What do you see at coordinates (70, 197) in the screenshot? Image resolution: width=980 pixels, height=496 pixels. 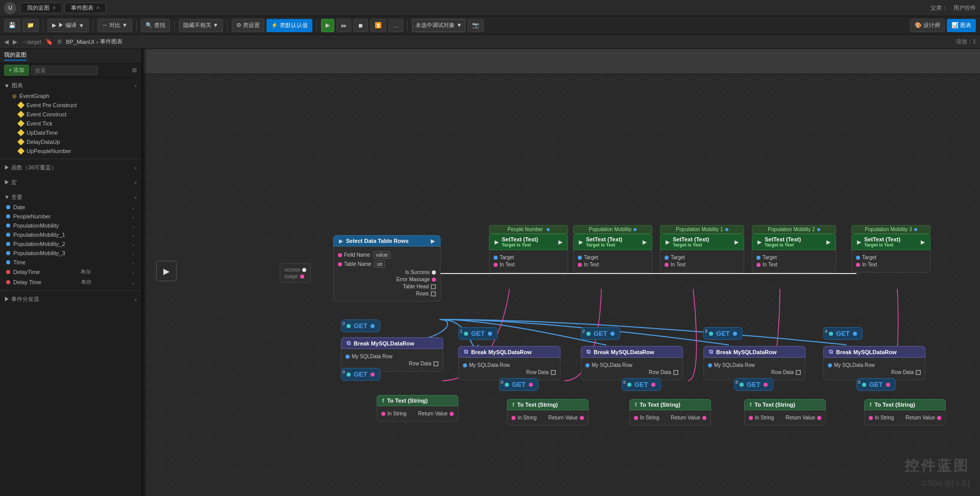 I see `variables-header: ▼ 变量 +` at bounding box center [70, 197].